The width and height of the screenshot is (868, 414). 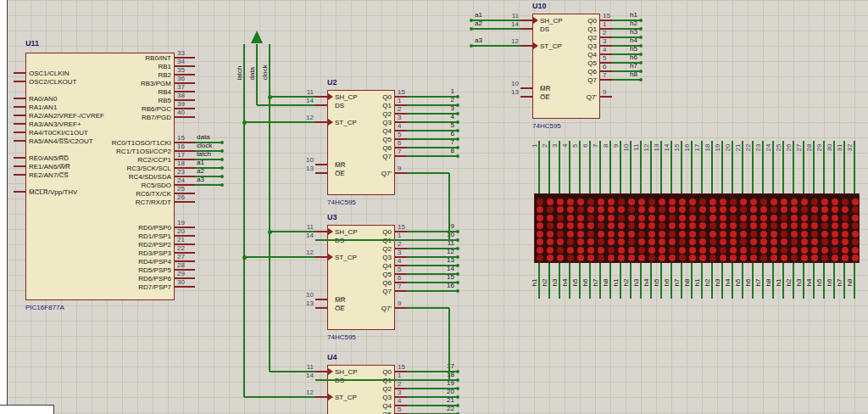 I want to click on pin-name: ST_CP, so click(x=551, y=46).